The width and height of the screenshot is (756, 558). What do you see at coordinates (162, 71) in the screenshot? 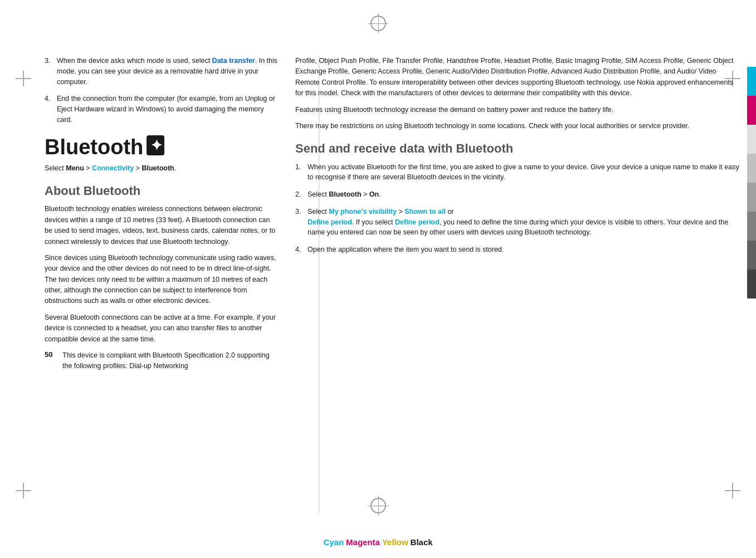
I see `list-item-3: 3. When the device asks which mode is us…` at bounding box center [162, 71].